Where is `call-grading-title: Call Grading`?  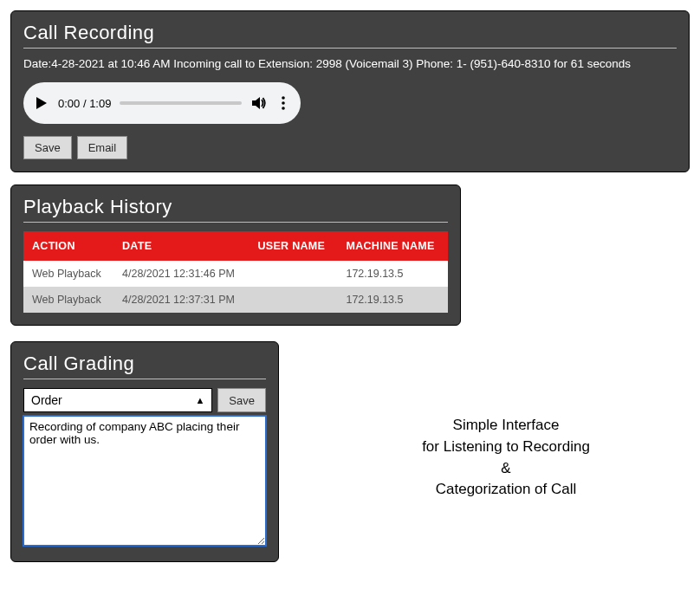 call-grading-title: Call Grading is located at coordinates (145, 364).